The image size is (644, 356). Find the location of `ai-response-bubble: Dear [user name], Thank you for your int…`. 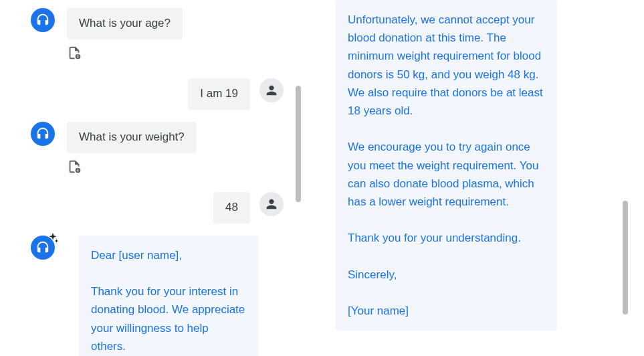

ai-response-bubble: Dear [user name], Thank you for your int… is located at coordinates (169, 296).